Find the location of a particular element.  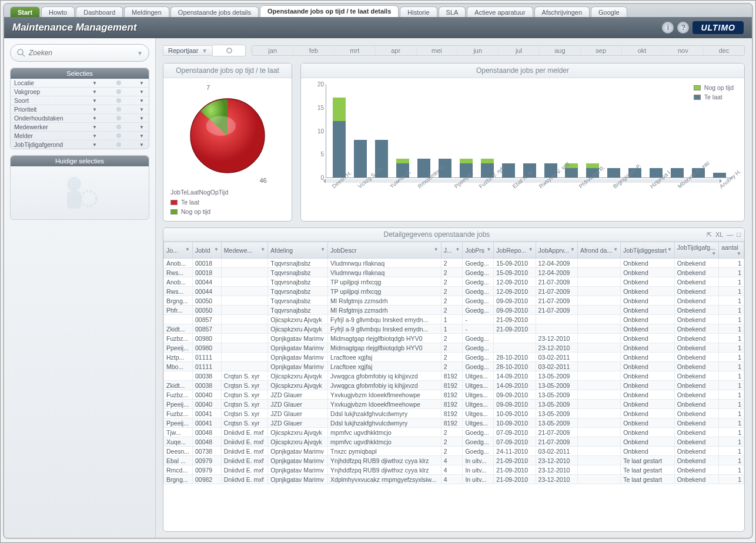

table-row: 00857Ojicspkzxru AjvqykFyfrjl a-9 gllvmb… is located at coordinates (454, 320).